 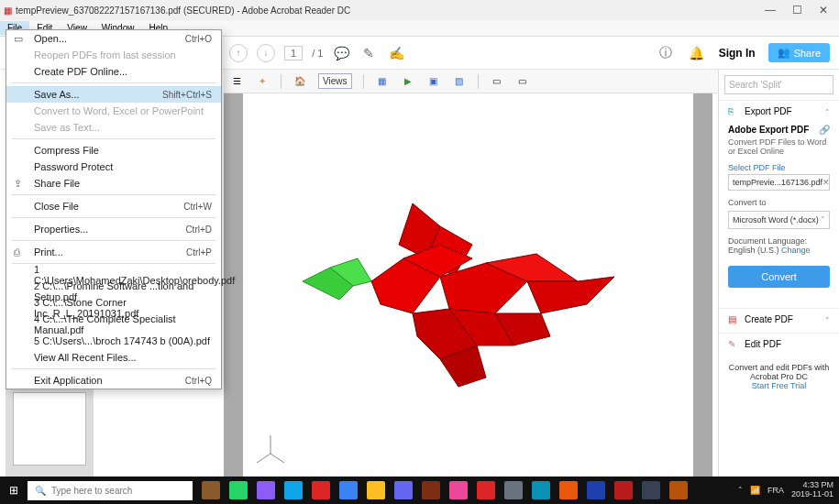 I want to click on box-icon: ▣, so click(x=434, y=82).